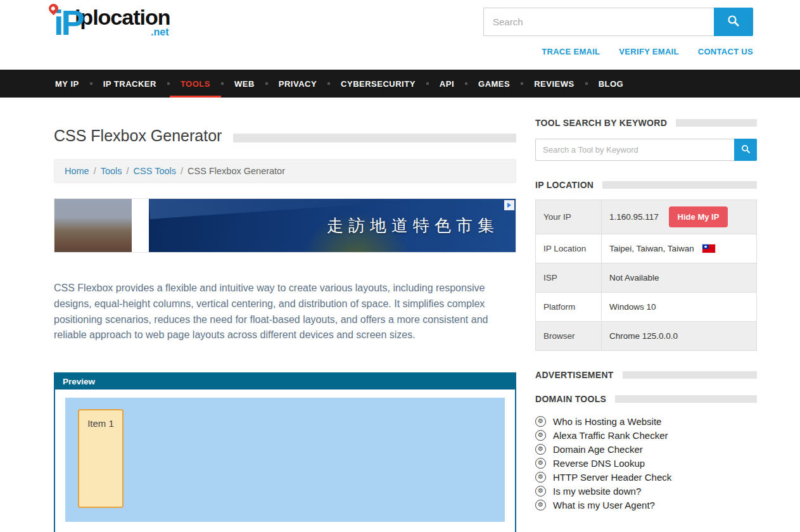 The width and height of the screenshot is (800, 532). What do you see at coordinates (611, 84) in the screenshot?
I see `nav-blog: BLOG` at bounding box center [611, 84].